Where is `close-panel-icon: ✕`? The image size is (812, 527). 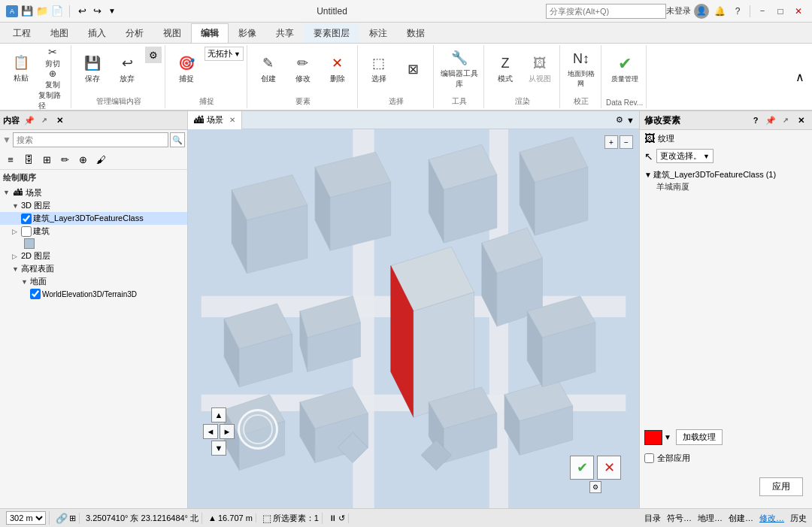 close-panel-icon: ✕ is located at coordinates (59, 120).